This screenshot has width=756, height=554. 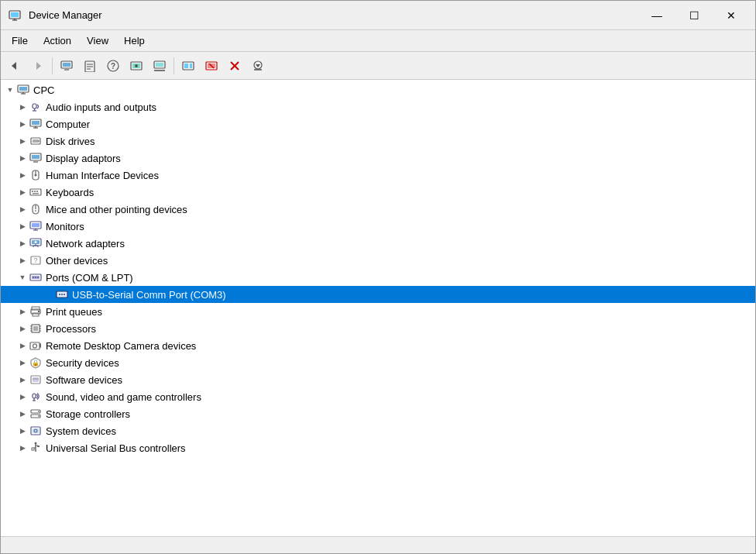 I want to click on expander-audio: ▶, so click(x=22, y=107).